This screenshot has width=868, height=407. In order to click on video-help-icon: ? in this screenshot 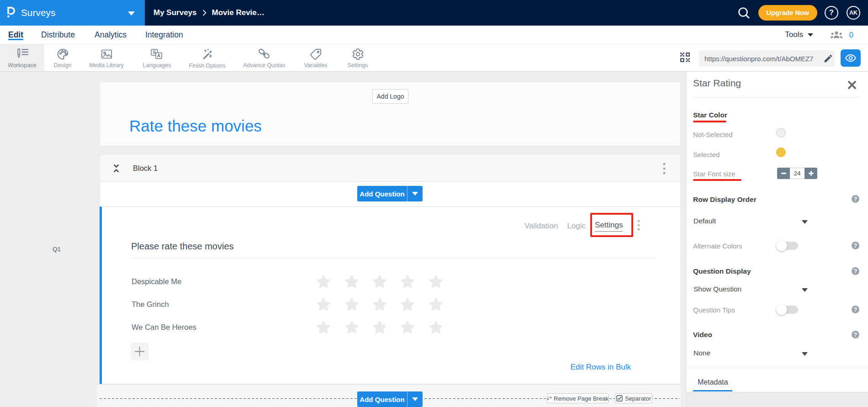, I will do `click(855, 334)`.